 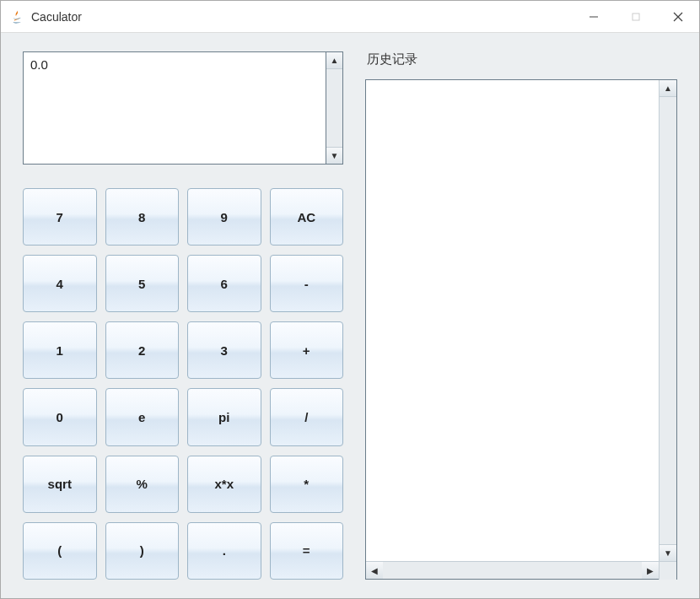 I want to click on key-plus: +, so click(x=307, y=350).